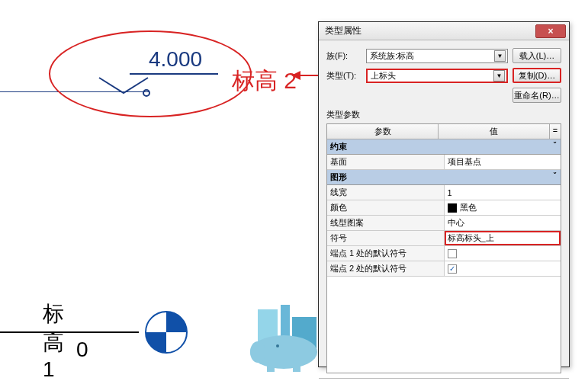  What do you see at coordinates (444, 254) in the screenshot?
I see `table-row-default1: 端点 1 处的默认符号` at bounding box center [444, 254].